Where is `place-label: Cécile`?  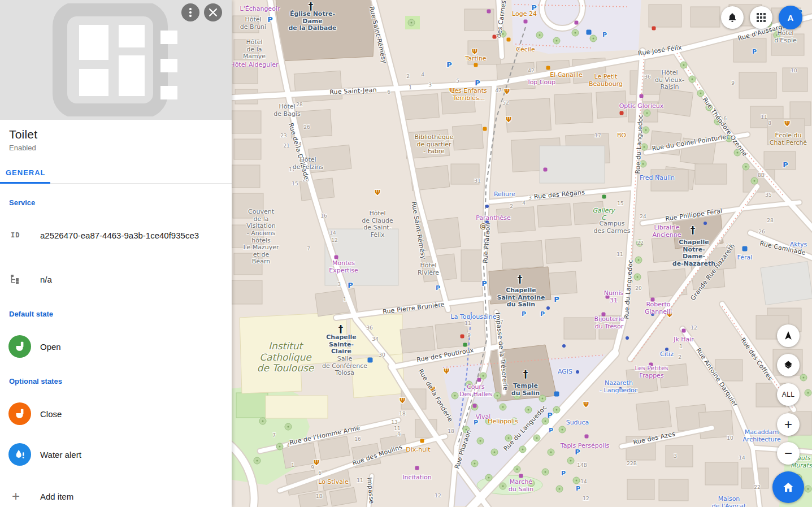 place-label: Cécile is located at coordinates (526, 50).